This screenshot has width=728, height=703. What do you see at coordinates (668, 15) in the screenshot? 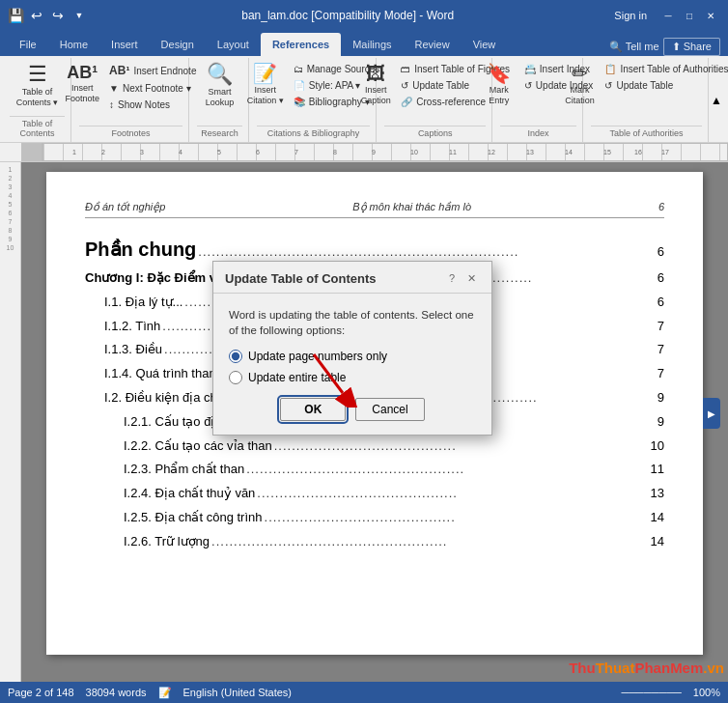
I see `minimize-button: ─` at bounding box center [668, 15].